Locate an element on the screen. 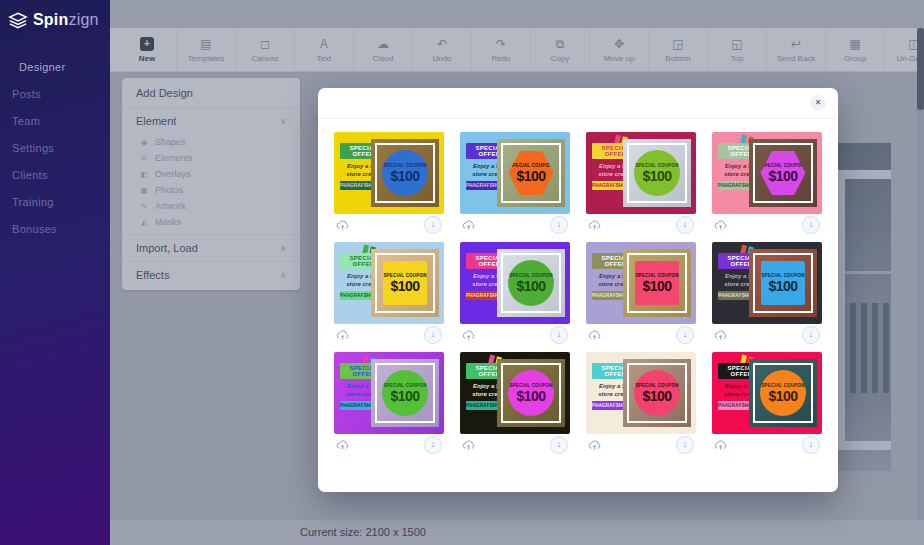  sidebar-menu: DesignerPostsTeamSettingsClientsTraining… is located at coordinates (55, 139).